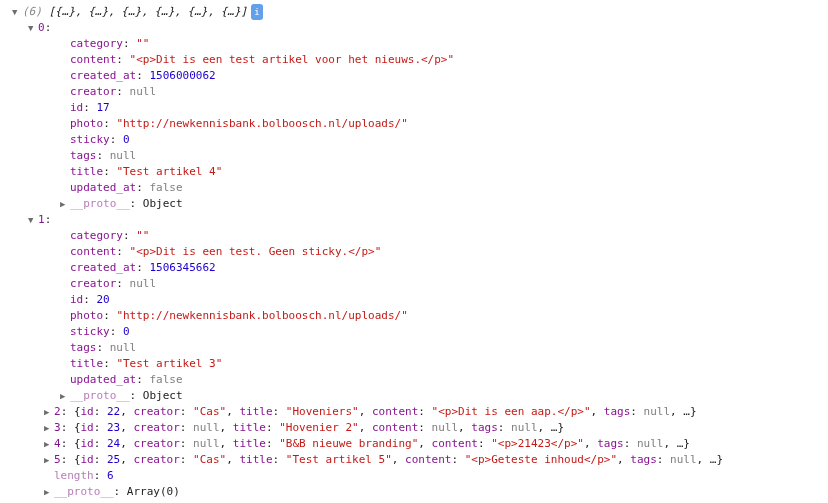 The height and width of the screenshot is (503, 828). I want to click on prop-value: "<p>Dit is een test artikel voor het nie…, so click(292, 60).